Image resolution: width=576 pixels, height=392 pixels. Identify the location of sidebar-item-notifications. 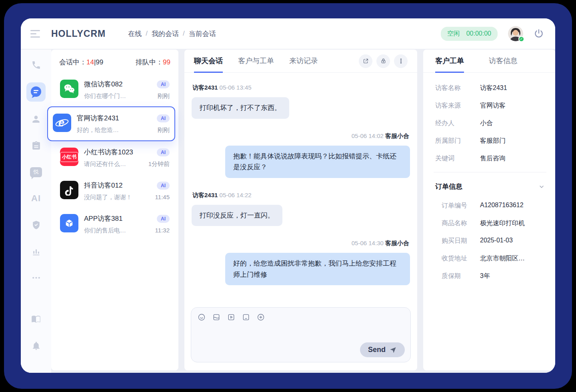
(36, 346).